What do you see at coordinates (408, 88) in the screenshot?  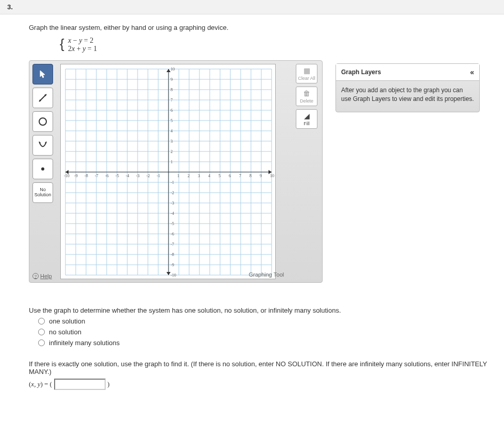 I see `graph-layers-panel: Graph Layers « After you add an object t…` at bounding box center [408, 88].